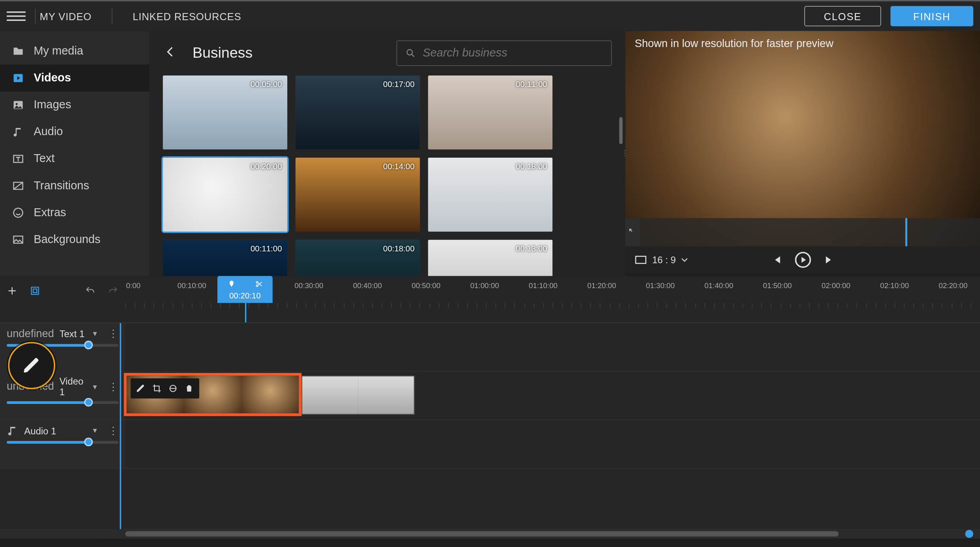  What do you see at coordinates (621, 130) in the screenshot?
I see `scrollbar-thumb` at bounding box center [621, 130].